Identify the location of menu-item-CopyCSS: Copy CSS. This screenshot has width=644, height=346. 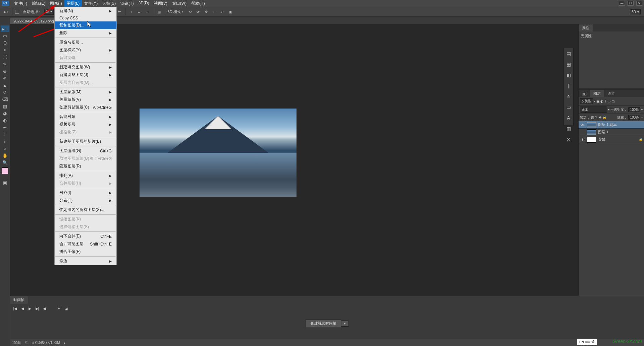
(86, 18).